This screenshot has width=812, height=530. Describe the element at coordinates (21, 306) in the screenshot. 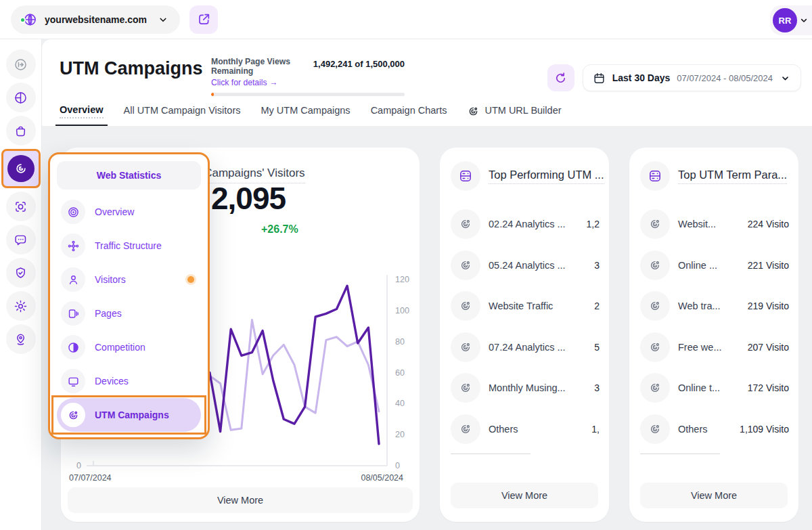

I see `sidebar-item-settings` at that location.